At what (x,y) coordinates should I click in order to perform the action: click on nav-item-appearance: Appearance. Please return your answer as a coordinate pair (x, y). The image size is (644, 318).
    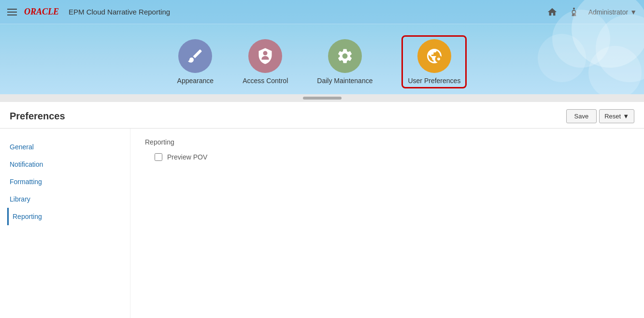
    Looking at the image, I should click on (196, 62).